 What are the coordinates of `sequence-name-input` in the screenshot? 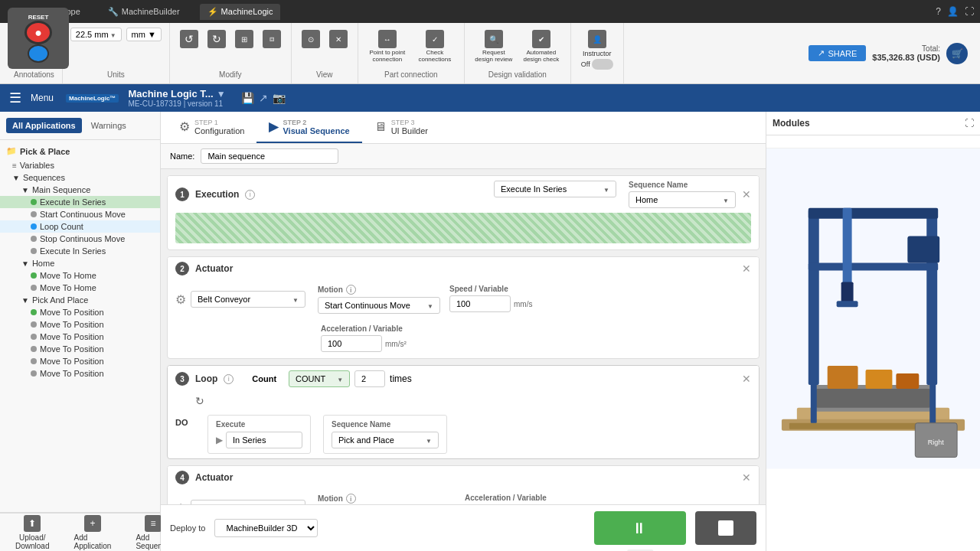 It's located at (270, 156).